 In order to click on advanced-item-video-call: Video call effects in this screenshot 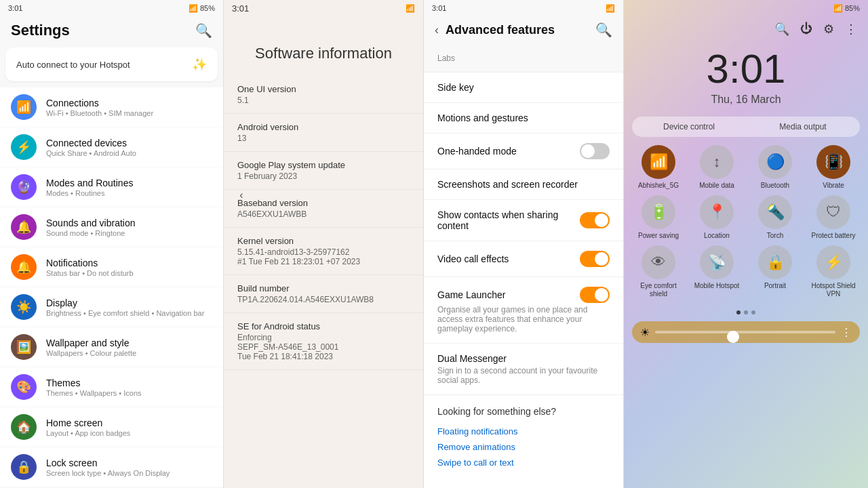, I will do `click(524, 259)`.